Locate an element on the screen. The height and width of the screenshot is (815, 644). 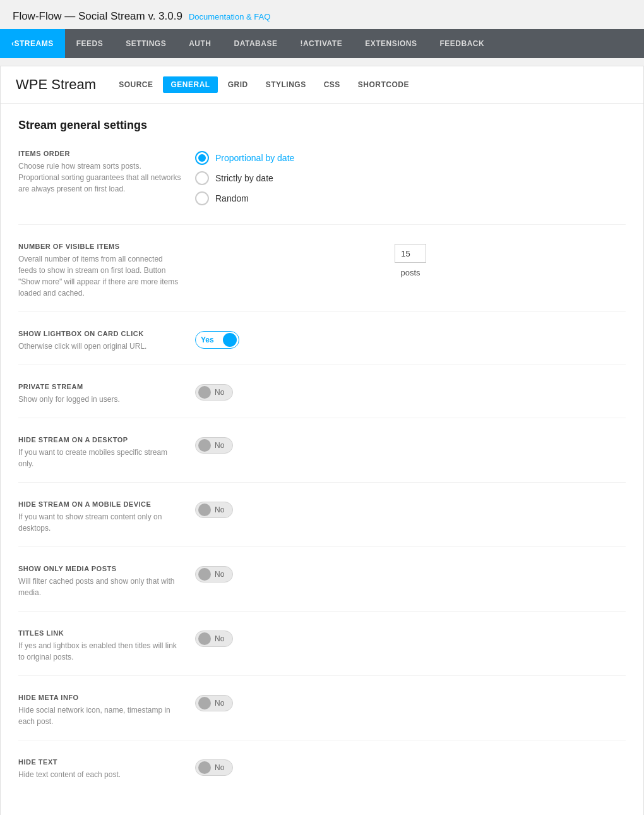
hide-mobile-control: No is located at coordinates (410, 509).